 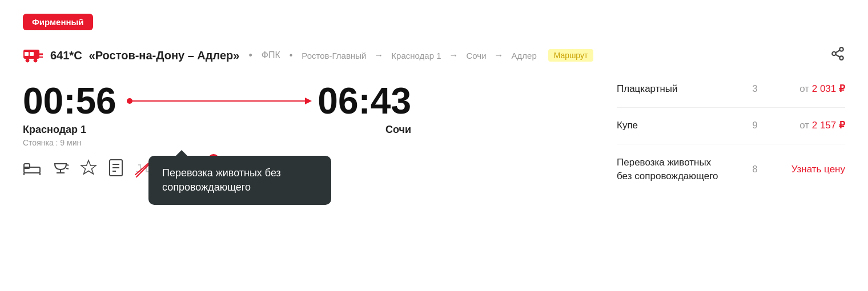 I want to click on train-number: 641*С, so click(x=66, y=56).